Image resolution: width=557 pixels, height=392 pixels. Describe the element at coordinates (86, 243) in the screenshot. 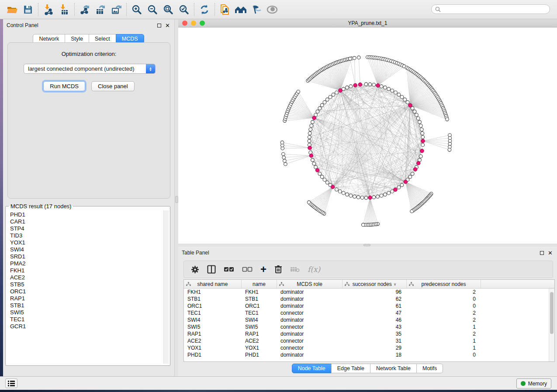

I see `mcds-result-item: YOX1` at that location.